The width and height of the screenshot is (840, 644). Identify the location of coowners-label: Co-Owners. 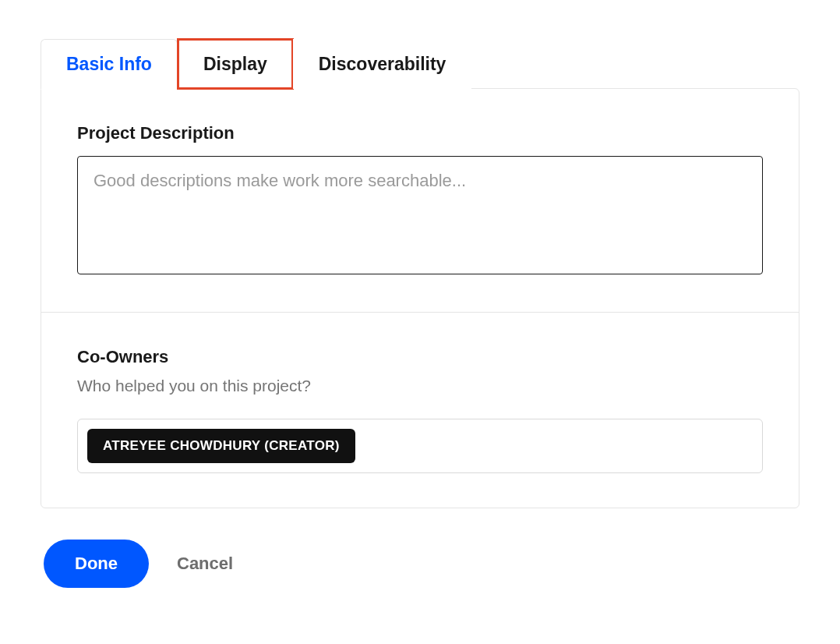
(420, 357).